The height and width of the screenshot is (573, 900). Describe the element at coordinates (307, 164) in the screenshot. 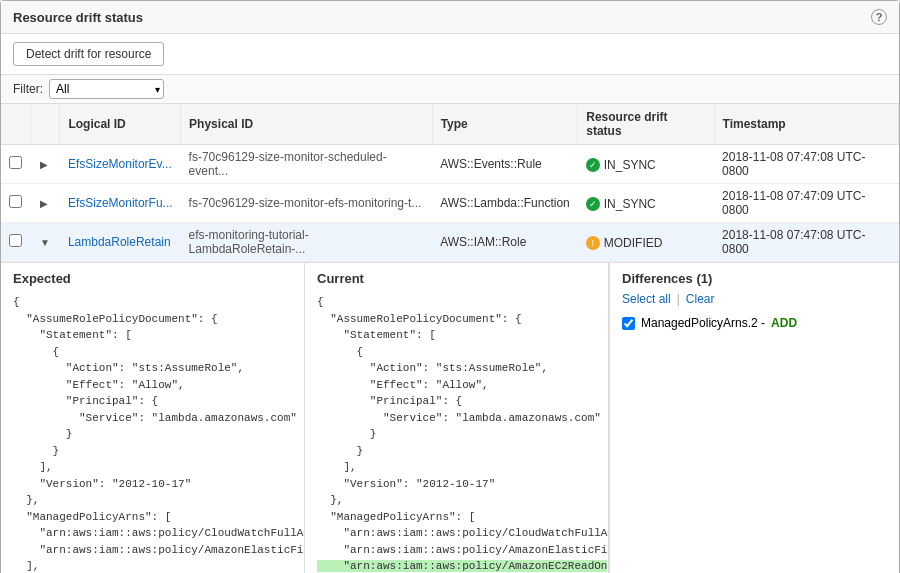

I see `row-physical-id: fs-70c96129-size-monitor-scheduled-event…` at that location.